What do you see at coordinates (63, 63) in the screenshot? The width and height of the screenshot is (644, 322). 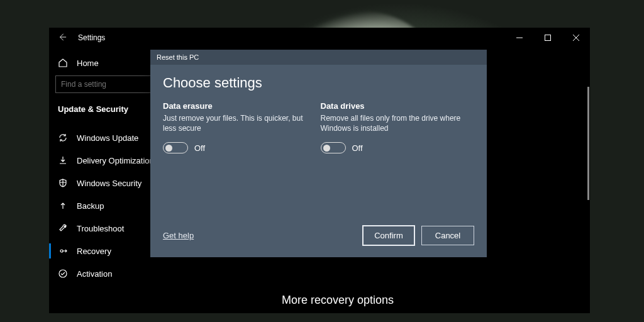 I see `home-icon` at bounding box center [63, 63].